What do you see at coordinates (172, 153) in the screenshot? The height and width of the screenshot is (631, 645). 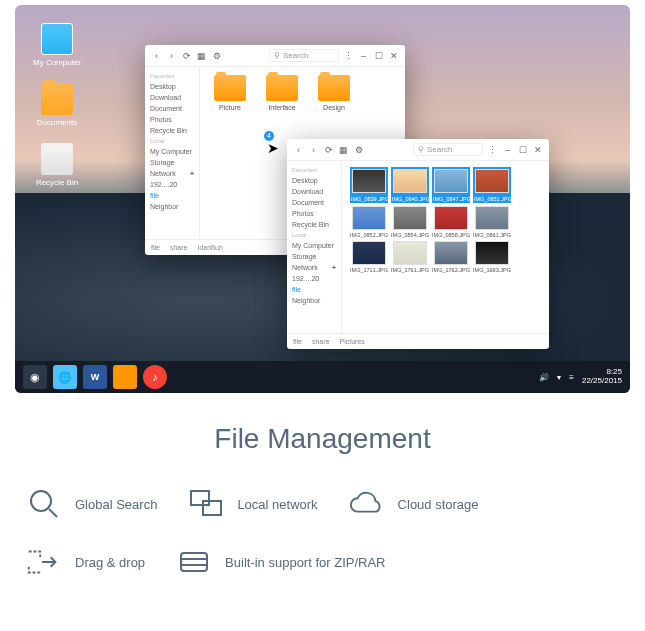 I see `sidebar: Favorites Desktop Download Document Phot…` at bounding box center [172, 153].